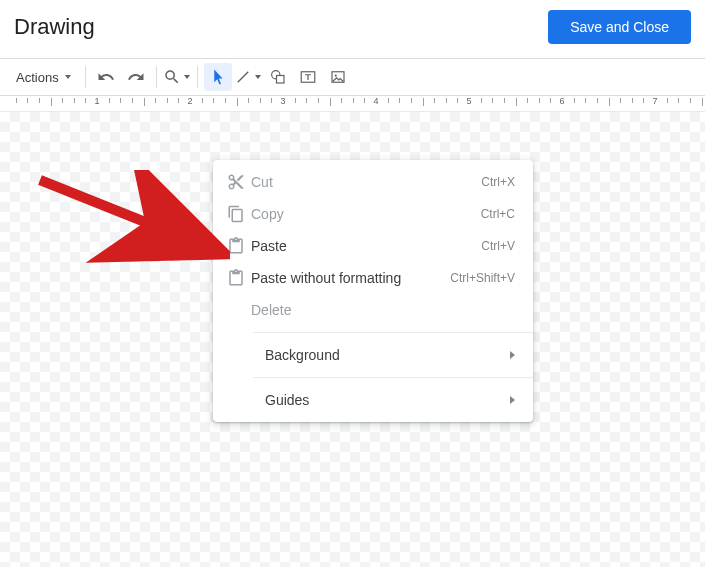  What do you see at coordinates (373, 355) in the screenshot?
I see `context-menu-background: Background` at bounding box center [373, 355].